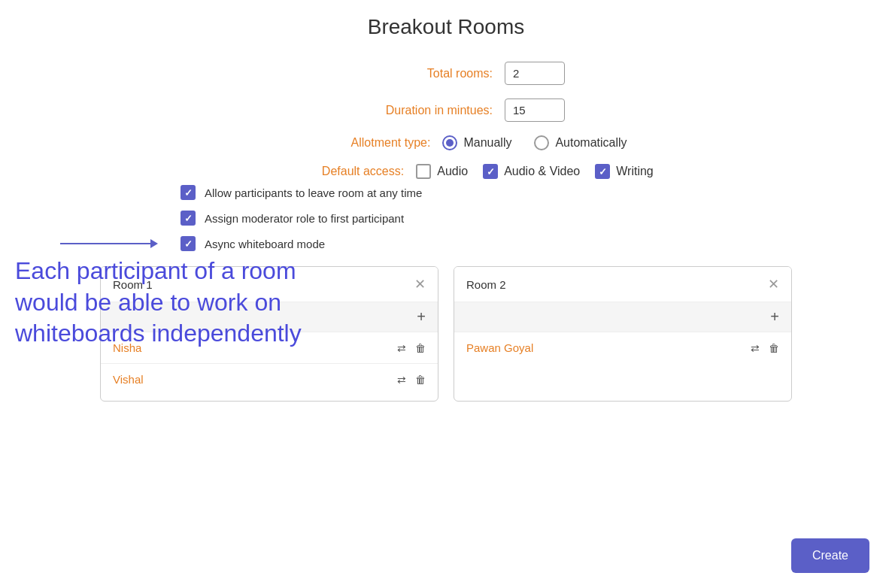  Describe the element at coordinates (581, 143) in the screenshot. I see `radio-automatically: Automatically` at that location.